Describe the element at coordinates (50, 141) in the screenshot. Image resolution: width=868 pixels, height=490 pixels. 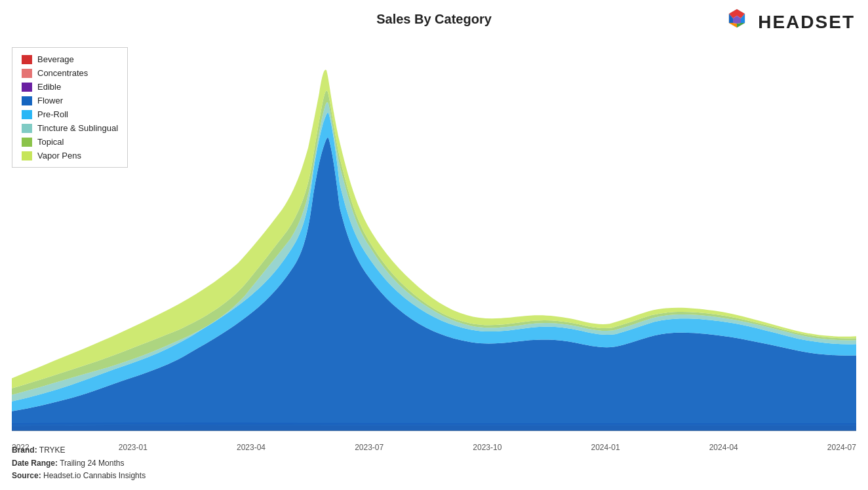
I see `legend-label-topical: Topical` at that location.